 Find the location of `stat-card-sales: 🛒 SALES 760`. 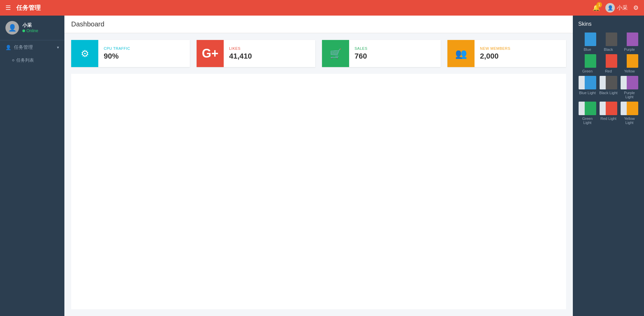

stat-card-sales: 🛒 SALES 760 is located at coordinates (381, 54).